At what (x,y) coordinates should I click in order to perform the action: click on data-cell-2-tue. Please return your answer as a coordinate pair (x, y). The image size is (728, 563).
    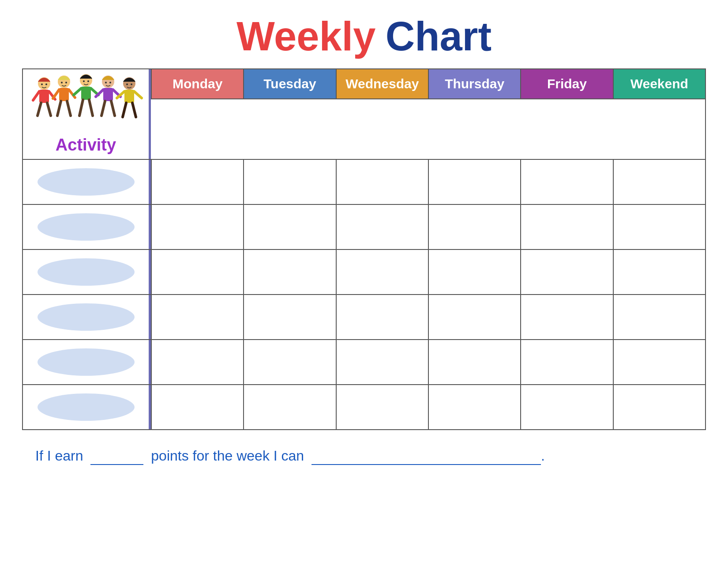
    Looking at the image, I should click on (289, 227).